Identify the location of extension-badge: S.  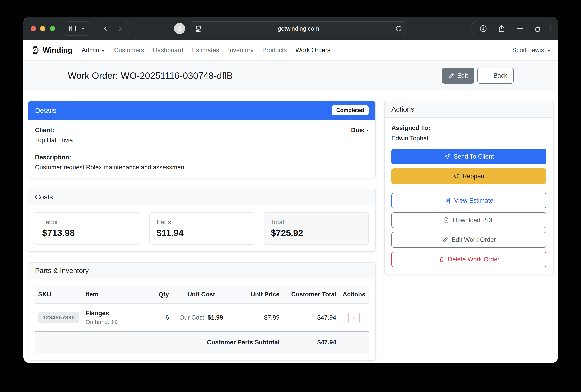
(180, 28).